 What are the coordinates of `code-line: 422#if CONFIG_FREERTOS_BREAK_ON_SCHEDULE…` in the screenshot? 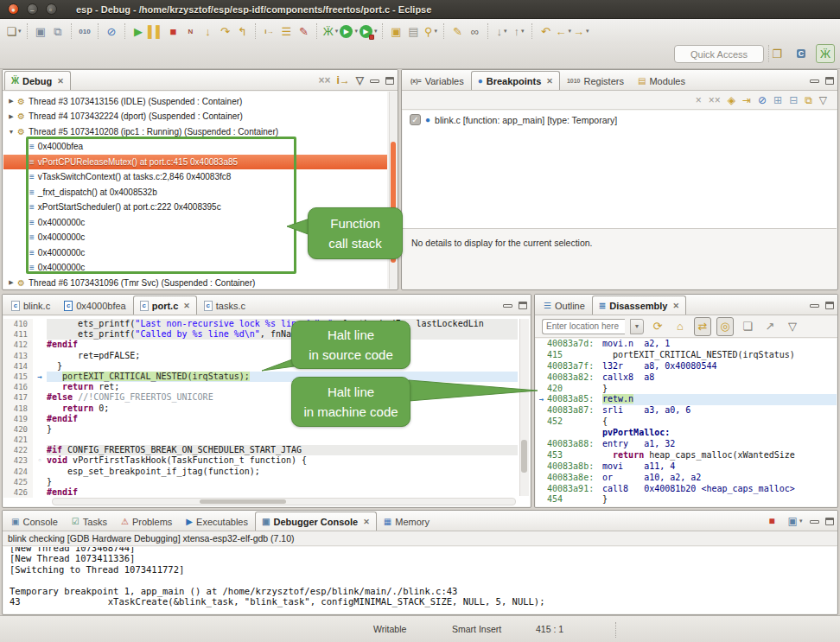 It's located at (261, 450).